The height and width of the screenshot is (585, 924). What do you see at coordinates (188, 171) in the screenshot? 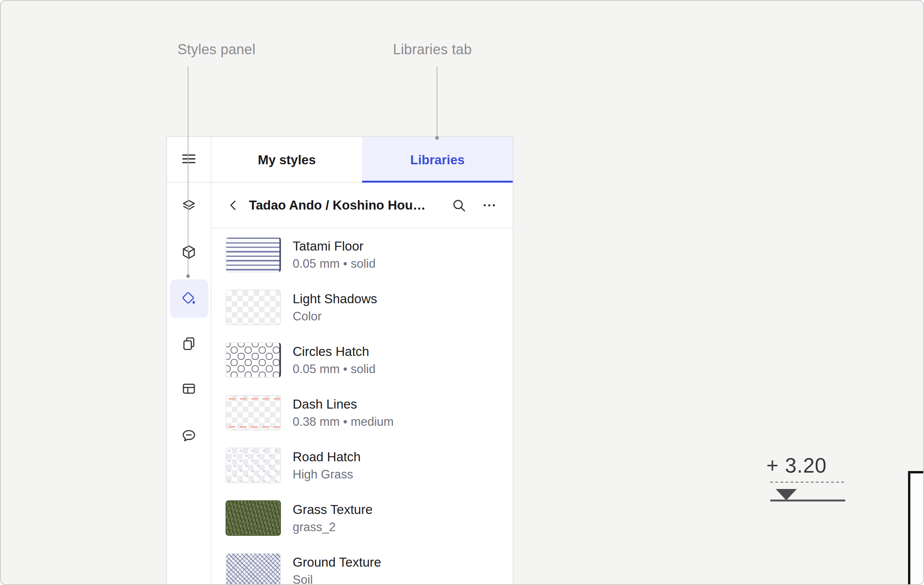
I see `styles-panel-leader-line` at bounding box center [188, 171].